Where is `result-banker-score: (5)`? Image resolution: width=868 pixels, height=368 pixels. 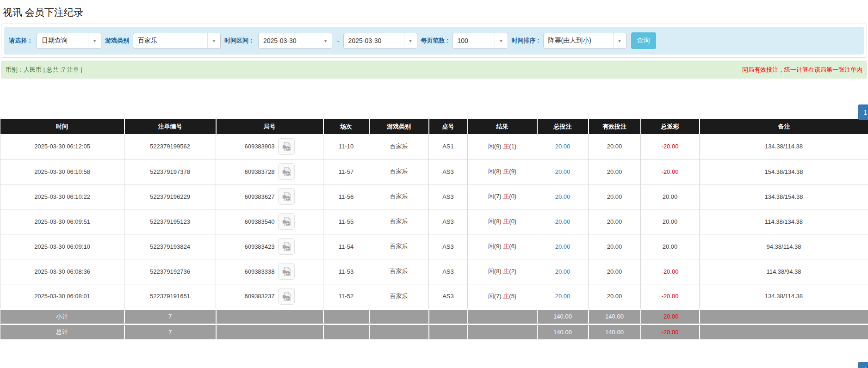
result-banker-score: (5) is located at coordinates (513, 296).